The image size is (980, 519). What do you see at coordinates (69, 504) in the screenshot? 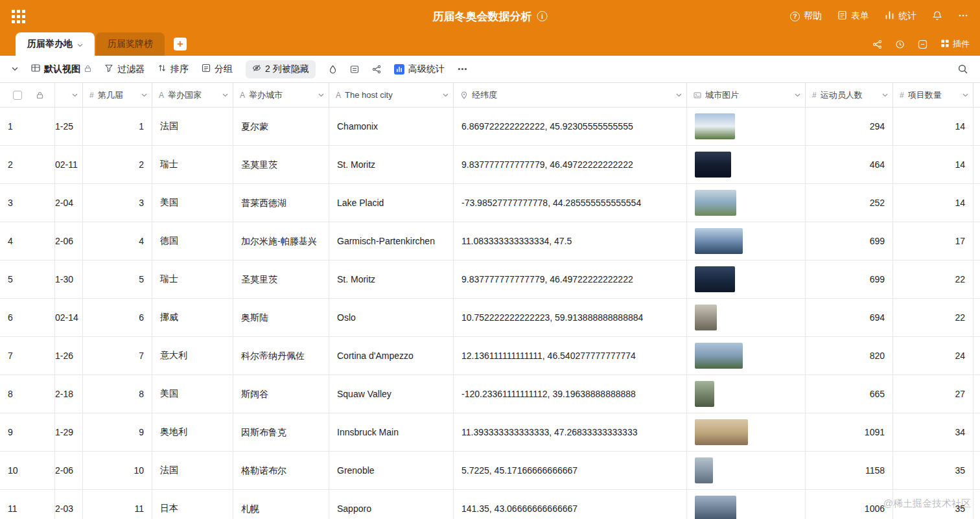
I see `cell-date: 2-03` at bounding box center [69, 504].